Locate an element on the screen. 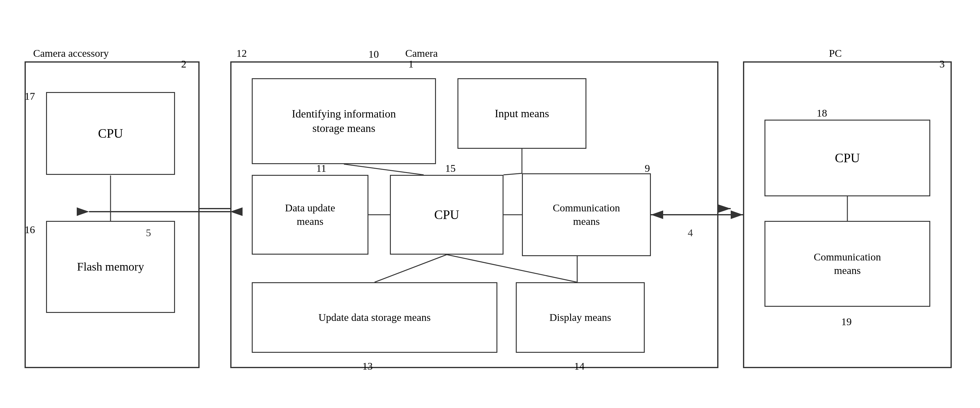 The image size is (980, 408). communication-pc-block: Communicationmeans is located at coordinates (847, 264).